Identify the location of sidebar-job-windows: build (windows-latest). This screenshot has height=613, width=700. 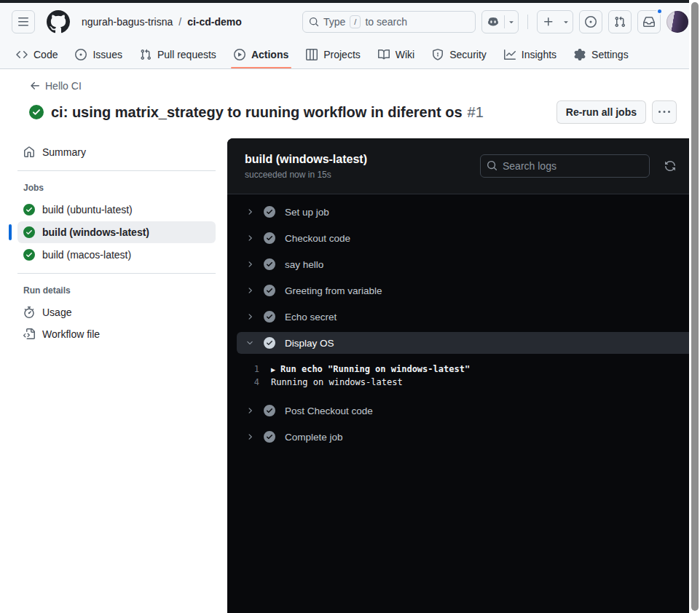
(117, 232).